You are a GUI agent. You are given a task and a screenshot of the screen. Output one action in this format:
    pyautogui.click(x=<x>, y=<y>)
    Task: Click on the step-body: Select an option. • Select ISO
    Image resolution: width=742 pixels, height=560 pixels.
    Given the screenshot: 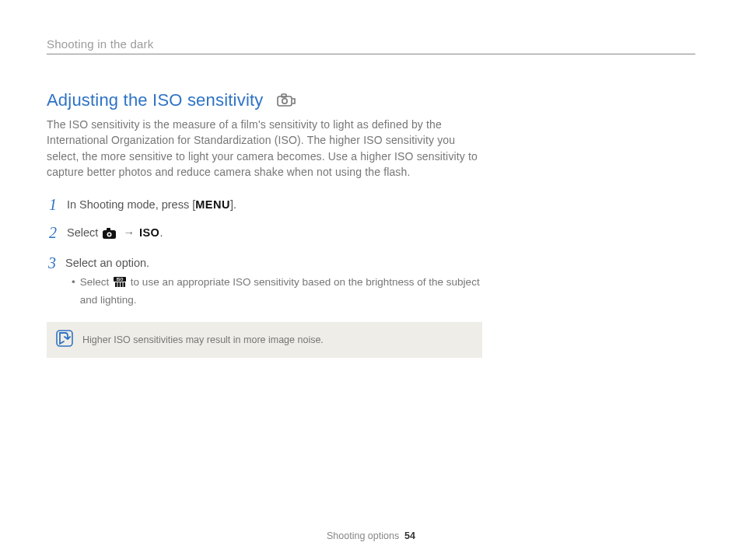 What is the action you would take?
    pyautogui.click(x=274, y=282)
    